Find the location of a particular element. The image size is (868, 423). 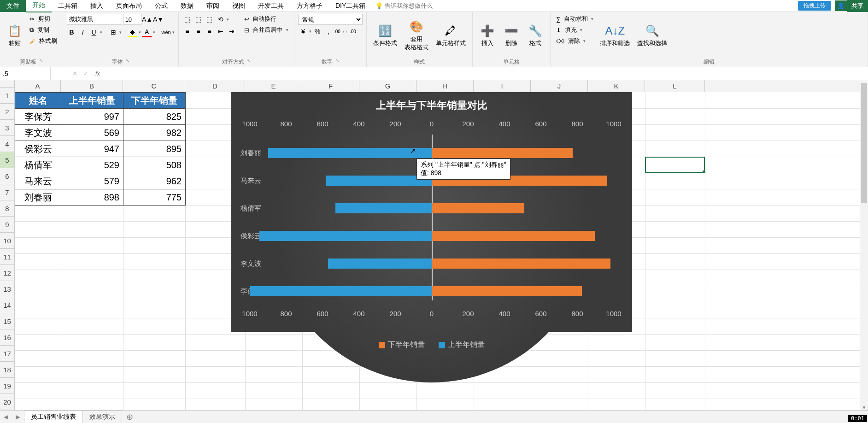

row-header: 3 is located at coordinates (7, 128).